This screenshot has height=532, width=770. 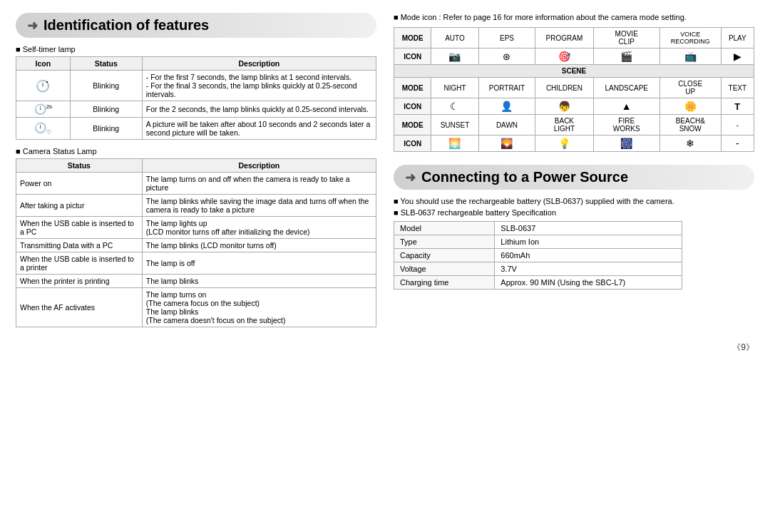 I want to click on cam-status-1: Power on, so click(x=80, y=184).